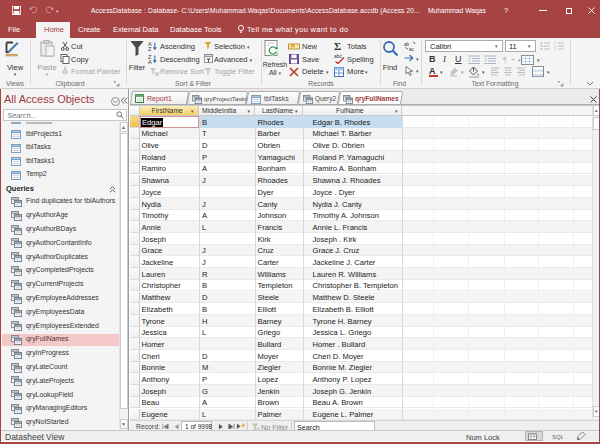  What do you see at coordinates (412, 50) in the screenshot?
I see `svg-text: ac` at bounding box center [412, 50].